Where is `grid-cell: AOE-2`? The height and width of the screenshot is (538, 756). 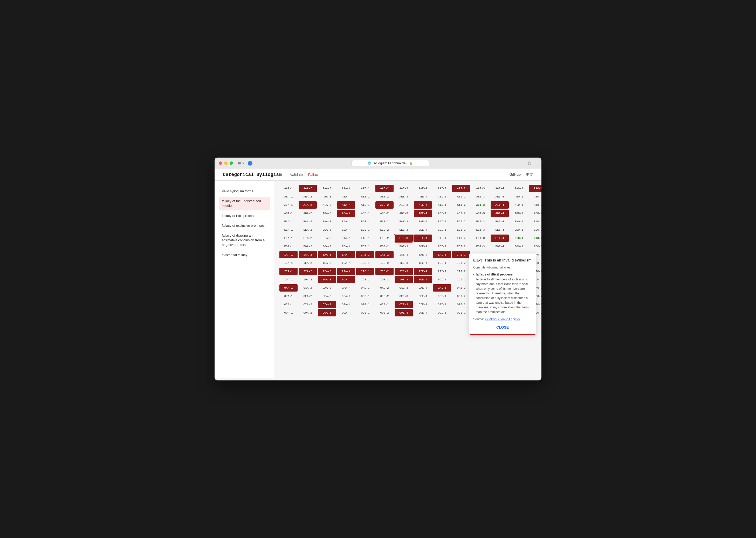 grid-cell: AOE-2 is located at coordinates (385, 213).